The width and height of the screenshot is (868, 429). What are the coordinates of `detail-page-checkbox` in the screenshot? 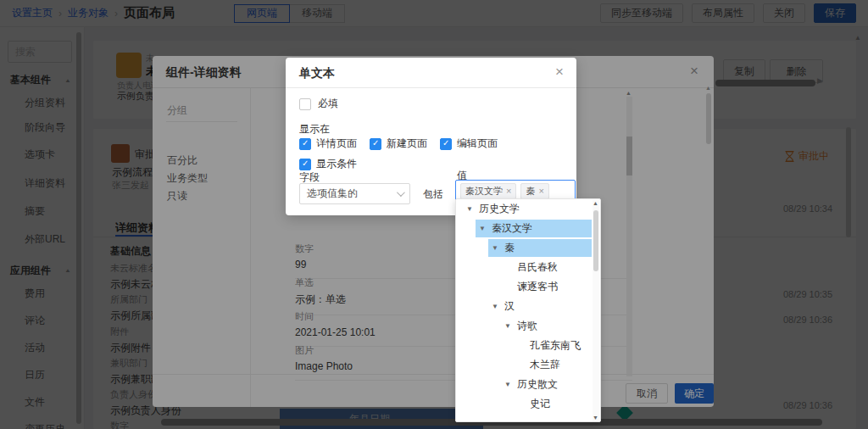 It's located at (305, 144).